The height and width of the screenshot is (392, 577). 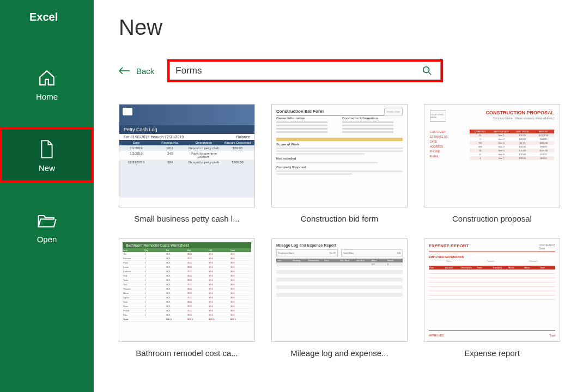 I want to click on new-file-icon, so click(x=47, y=149).